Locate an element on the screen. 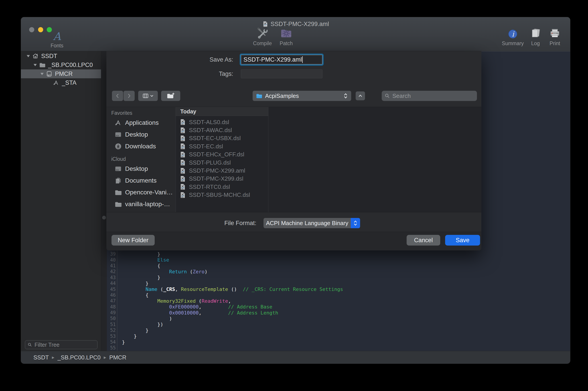 Image resolution: width=588 pixels, height=391 pixels. summary-label: Summary is located at coordinates (513, 43).